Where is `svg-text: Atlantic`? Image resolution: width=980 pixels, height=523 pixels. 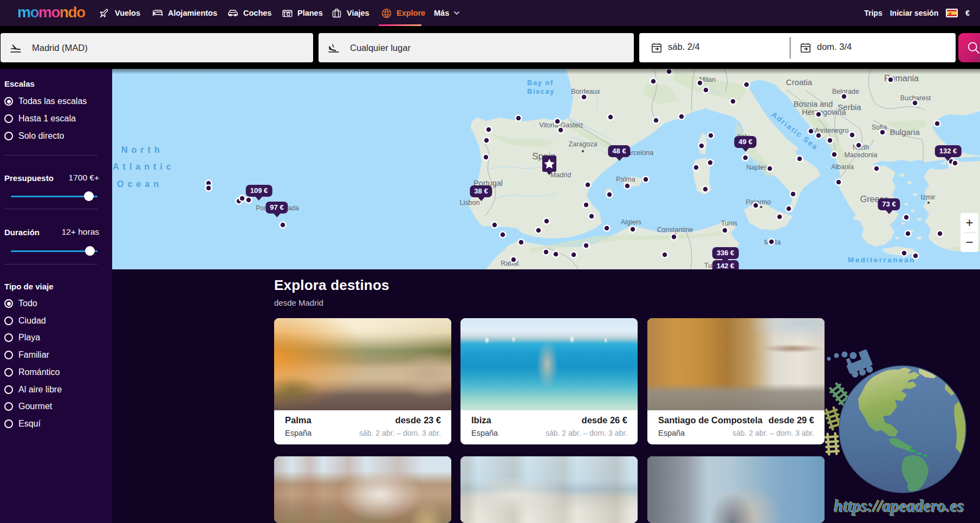
svg-text: Atlantic is located at coordinates (144, 167).